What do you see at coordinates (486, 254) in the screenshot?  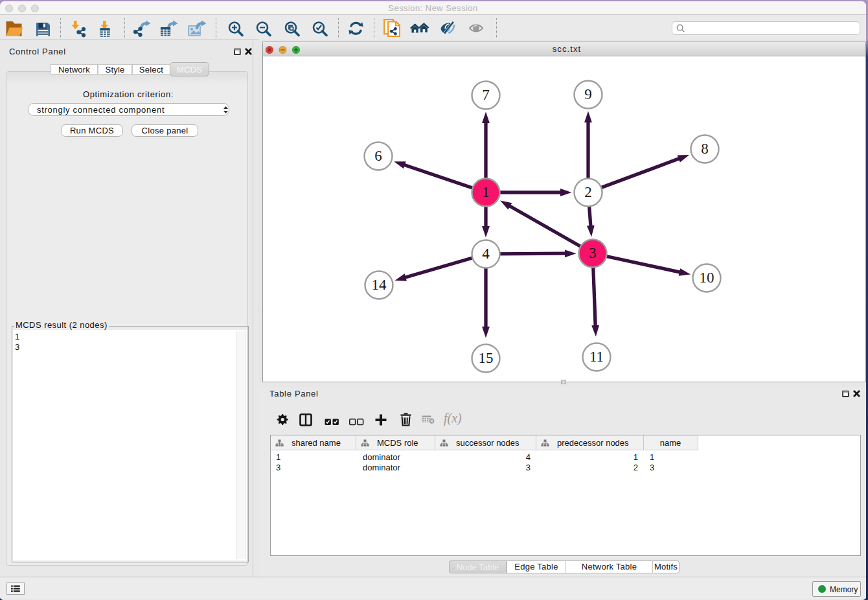 I see `svg-text: 4` at bounding box center [486, 254].